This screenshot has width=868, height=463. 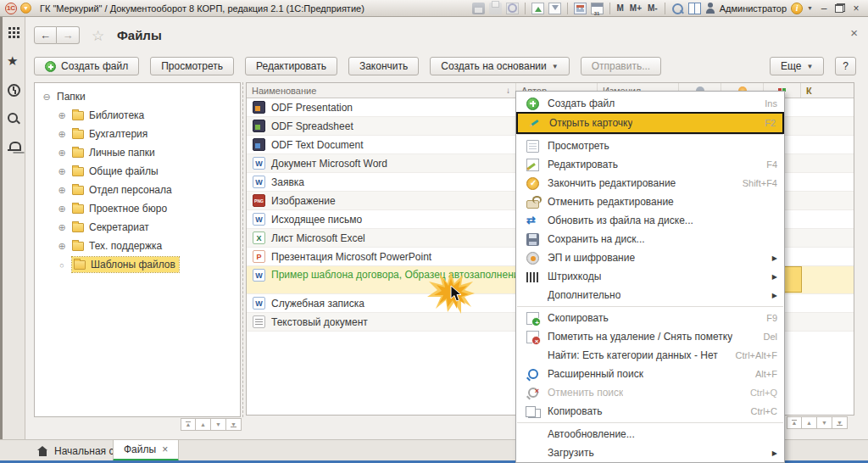 What do you see at coordinates (137, 227) in the screenshot?
I see `tree-item-sekretariat: Секретариат` at bounding box center [137, 227].